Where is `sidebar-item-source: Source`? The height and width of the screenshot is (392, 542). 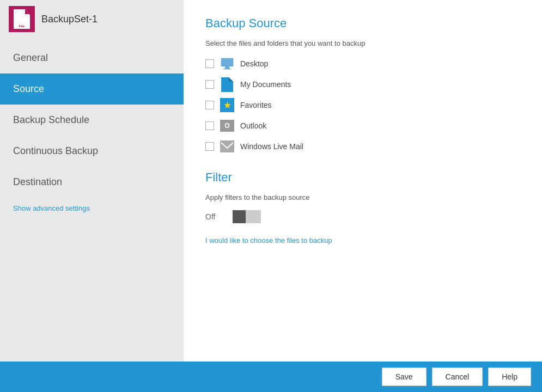
sidebar-item-source: Source is located at coordinates (92, 89).